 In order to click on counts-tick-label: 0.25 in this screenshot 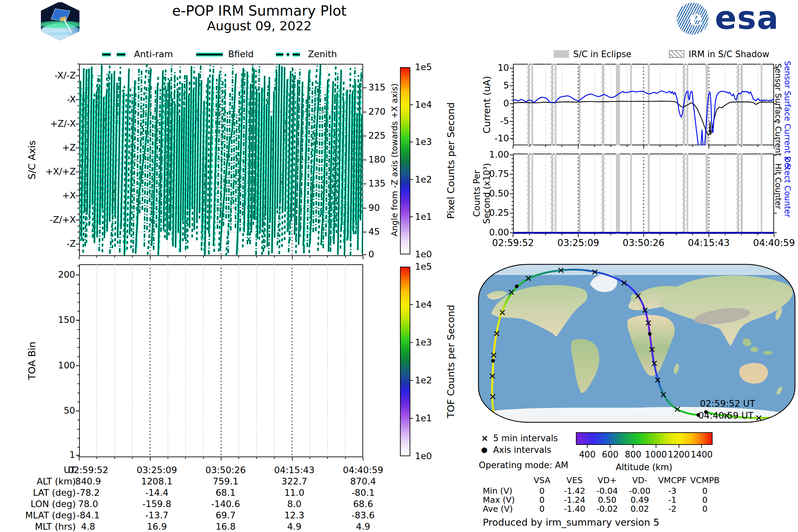, I will do `click(494, 213)`.